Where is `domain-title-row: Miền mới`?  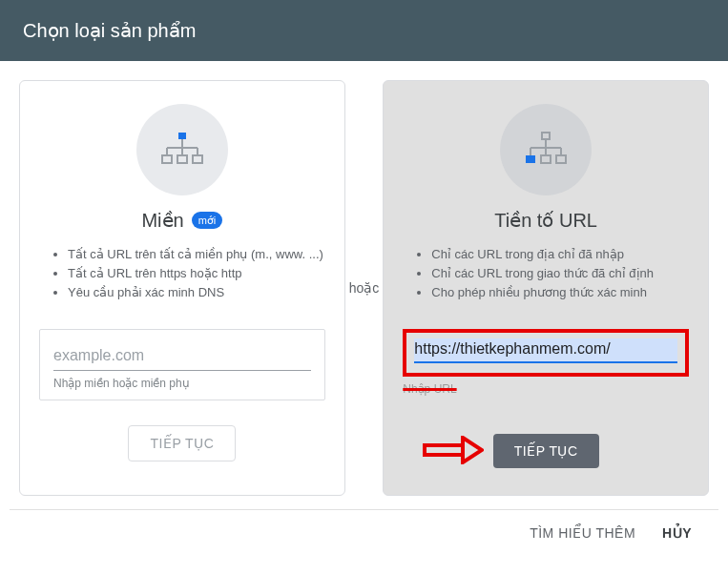
domain-title-row: Miền mới is located at coordinates (181, 220).